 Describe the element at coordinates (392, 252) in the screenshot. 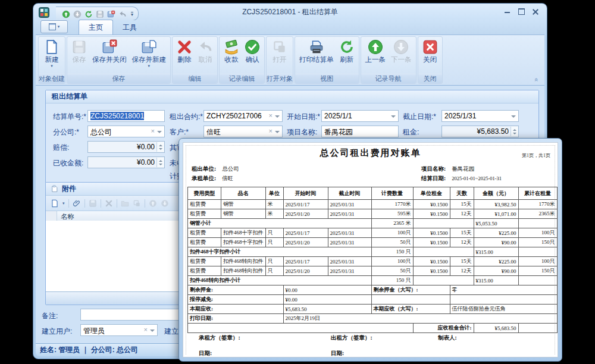

I see `report-cell: 150 只` at that location.